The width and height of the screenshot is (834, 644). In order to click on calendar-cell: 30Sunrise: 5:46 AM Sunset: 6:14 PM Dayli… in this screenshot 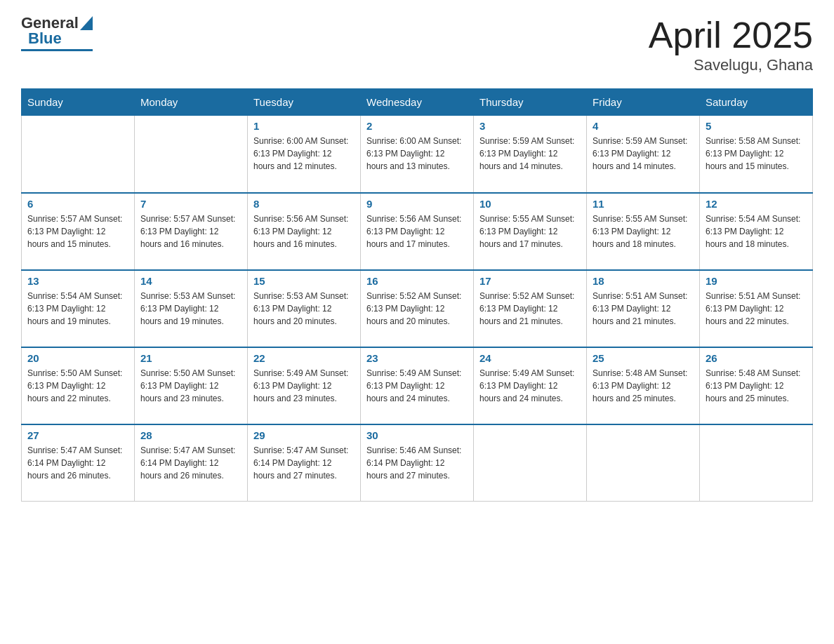, I will do `click(417, 463)`.